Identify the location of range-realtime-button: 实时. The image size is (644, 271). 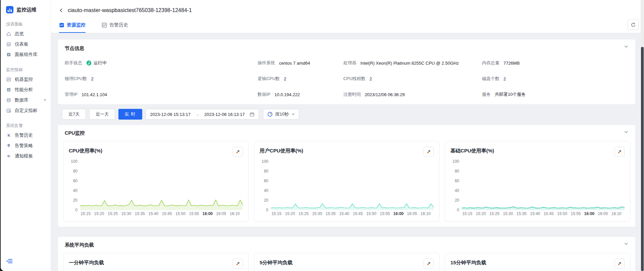
(130, 114).